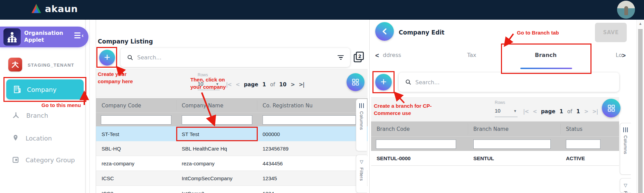 Image resolution: width=644 pixels, height=193 pixels. I want to click on search-icon, so click(130, 58).